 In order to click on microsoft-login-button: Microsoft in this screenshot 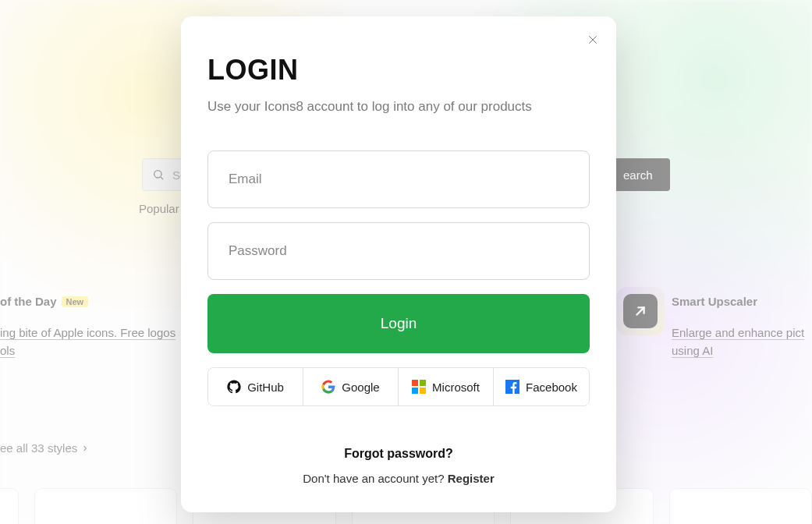, I will do `click(446, 387)`.